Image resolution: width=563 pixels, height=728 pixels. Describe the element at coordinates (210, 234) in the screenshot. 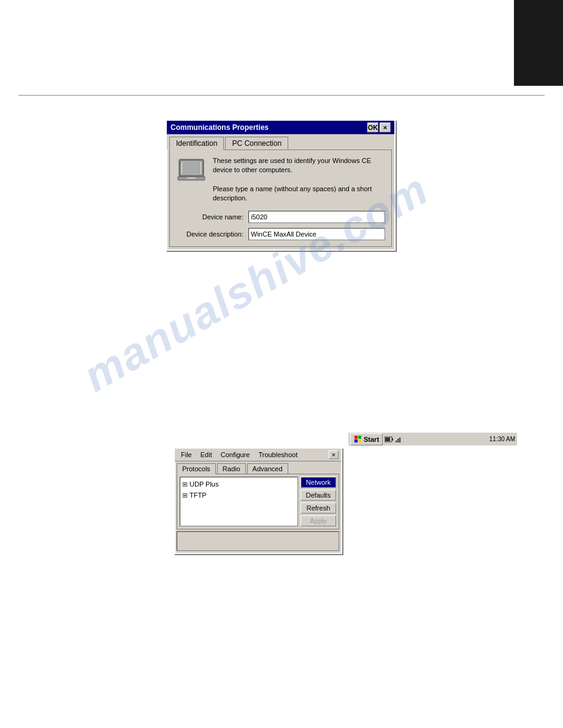

I see `device-description-label: Device description:` at that location.